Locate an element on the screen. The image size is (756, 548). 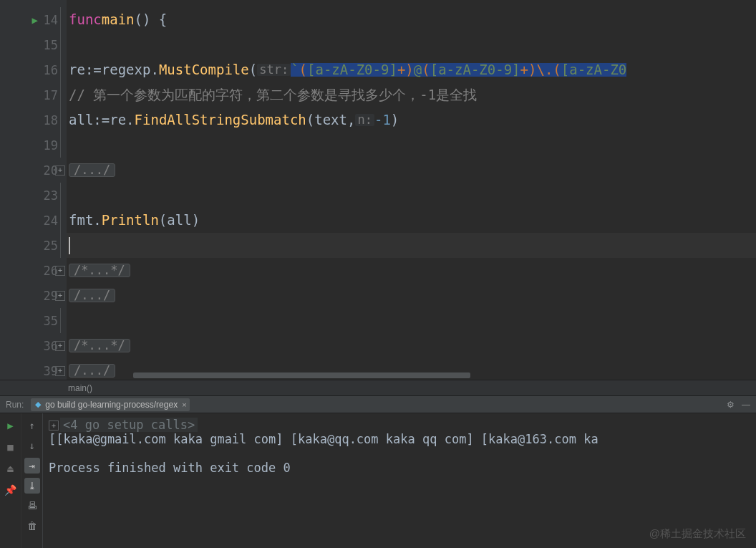
run-header: Run: ◆ go build go-learning-process/rege… is located at coordinates (378, 405).